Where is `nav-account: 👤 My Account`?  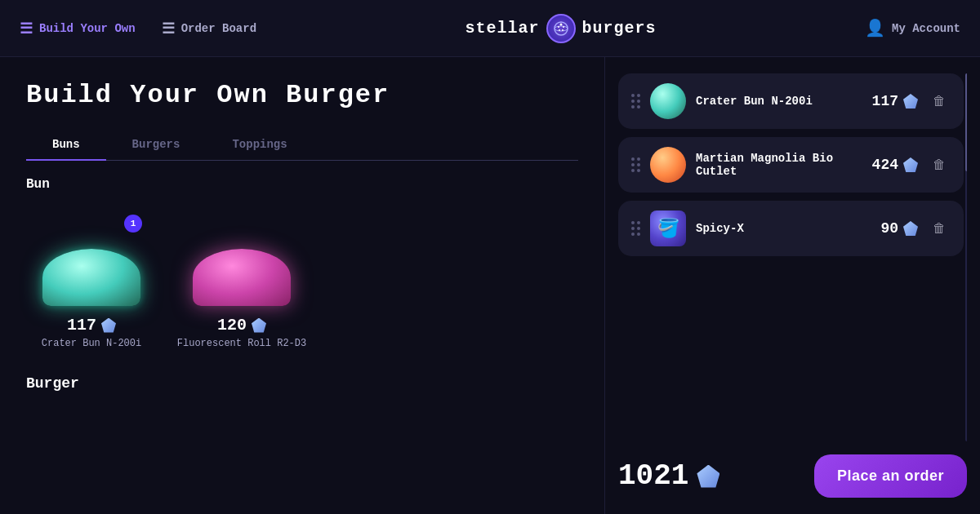
nav-account: 👤 My Account is located at coordinates (913, 28).